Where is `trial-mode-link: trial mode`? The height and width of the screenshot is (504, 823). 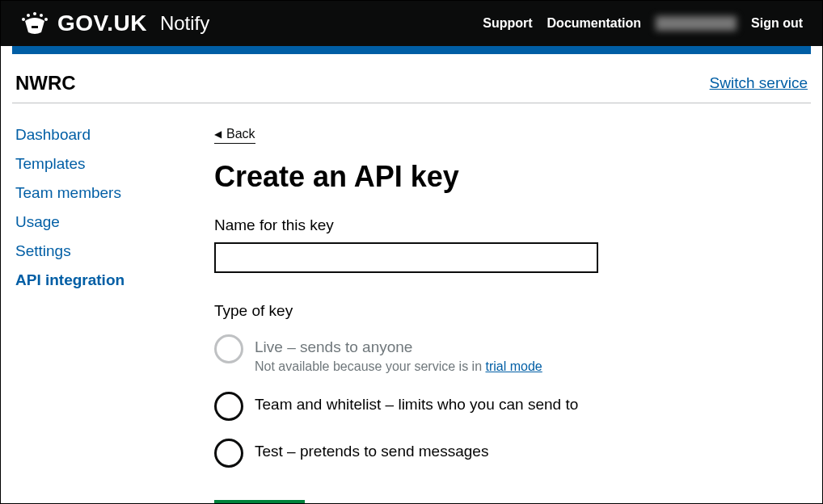 trial-mode-link: trial mode is located at coordinates (513, 367).